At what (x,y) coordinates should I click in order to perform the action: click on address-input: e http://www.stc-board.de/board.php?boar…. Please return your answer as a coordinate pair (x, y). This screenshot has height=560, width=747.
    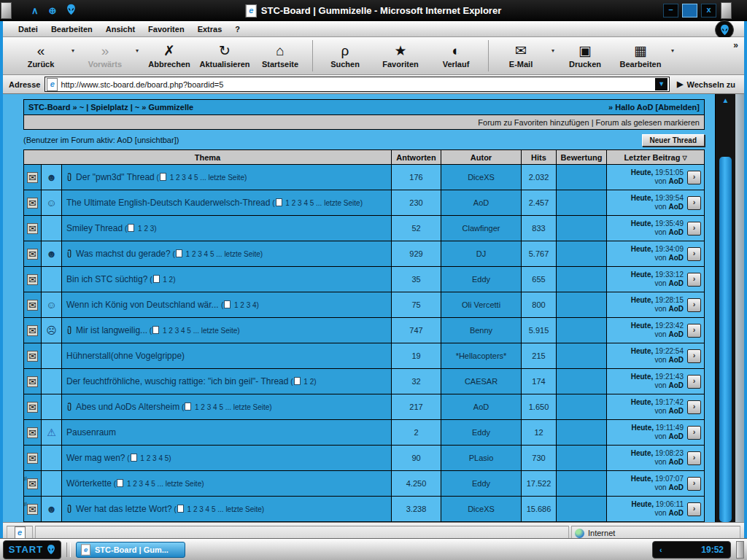
    Looking at the image, I should click on (357, 85).